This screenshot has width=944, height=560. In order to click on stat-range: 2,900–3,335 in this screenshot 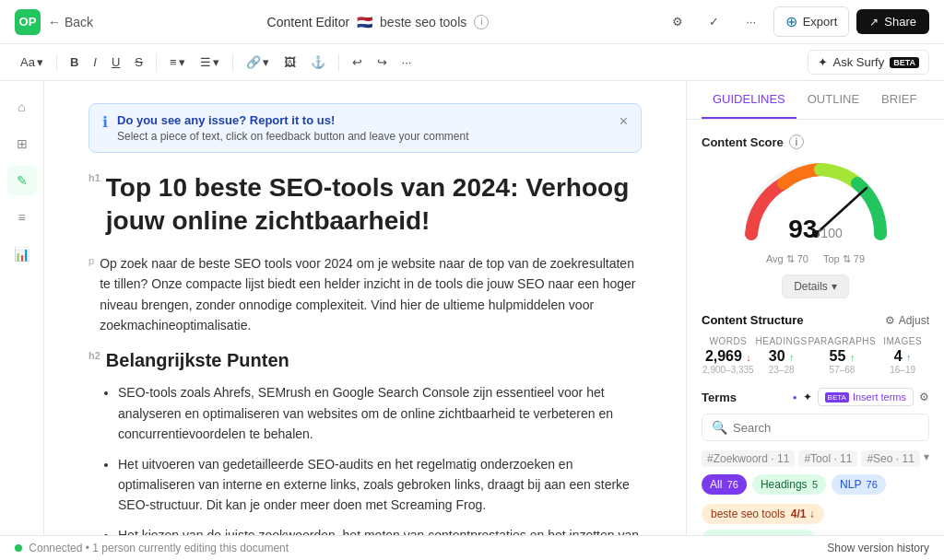, I will do `click(728, 370)`.